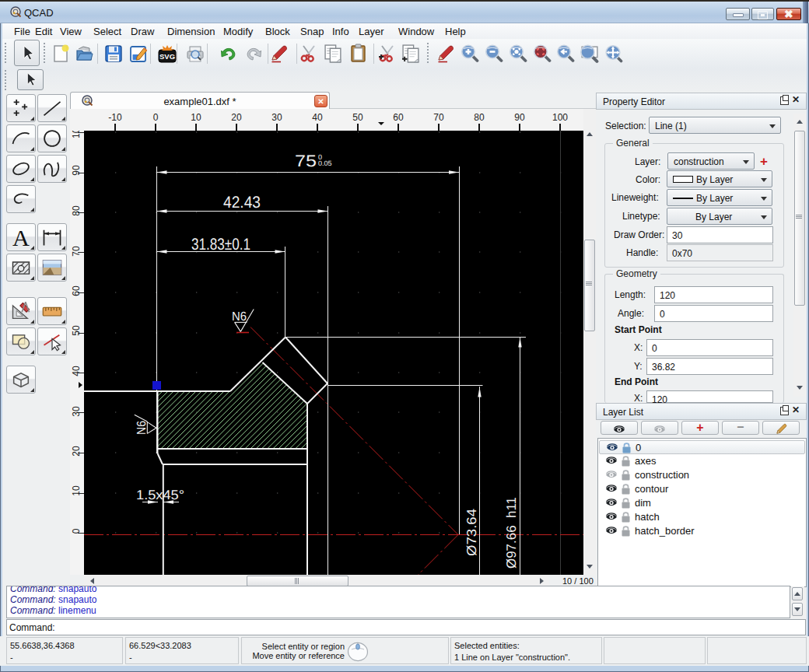 The height and width of the screenshot is (672, 809). I want to click on svg-text: A, so click(21, 237).